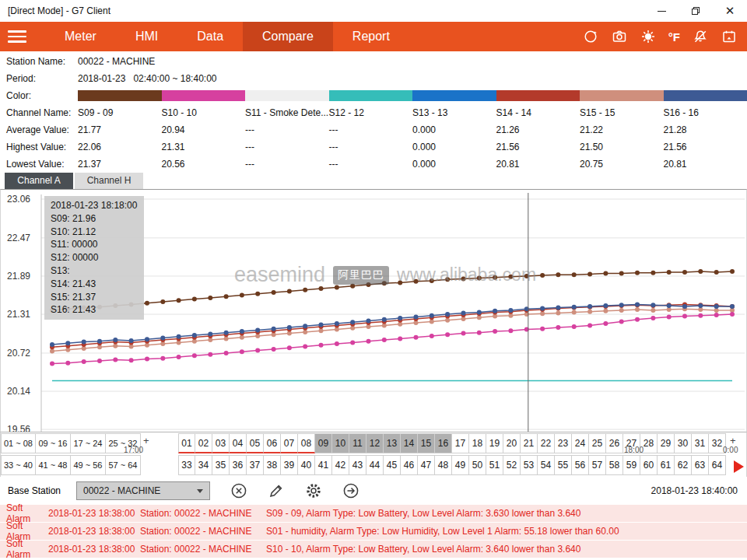 This screenshot has height=560, width=747. What do you see at coordinates (143, 491) in the screenshot?
I see `base-station-select: 00022 - MACHINE` at bounding box center [143, 491].